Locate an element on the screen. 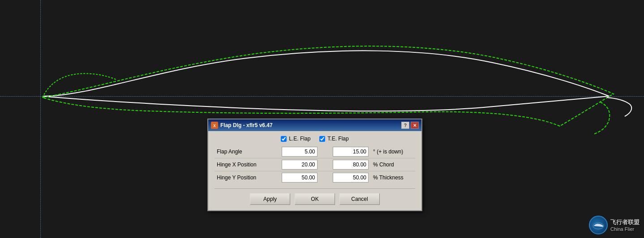  dialog-title-text: Flap Dlg - xflr5 v6.47 is located at coordinates (246, 125).